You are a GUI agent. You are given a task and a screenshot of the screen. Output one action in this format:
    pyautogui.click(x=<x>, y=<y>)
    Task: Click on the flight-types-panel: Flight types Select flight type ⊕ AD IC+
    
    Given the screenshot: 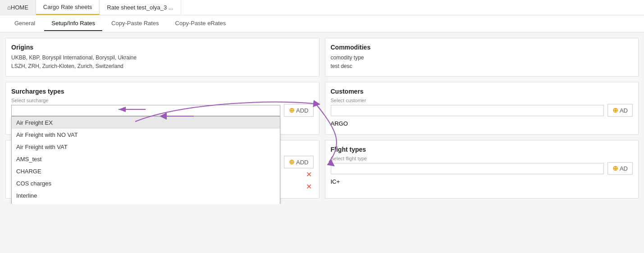 What is the action you would take?
    pyautogui.click(x=482, y=169)
    